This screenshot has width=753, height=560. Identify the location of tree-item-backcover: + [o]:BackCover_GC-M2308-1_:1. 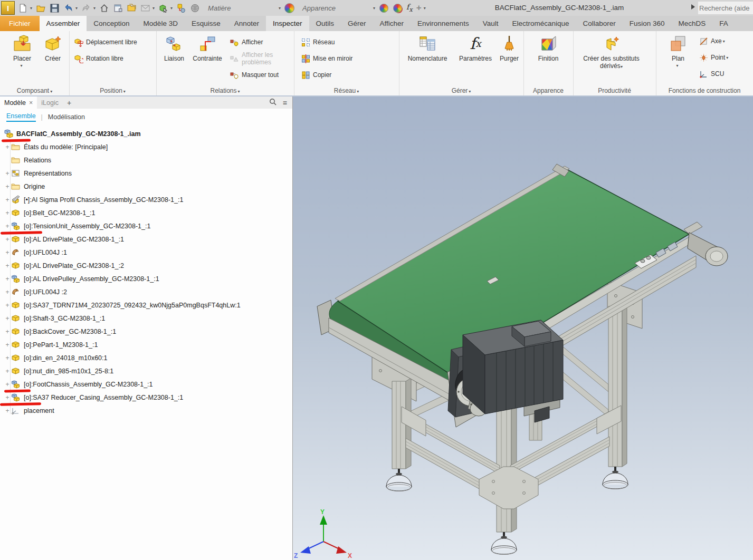
(146, 331).